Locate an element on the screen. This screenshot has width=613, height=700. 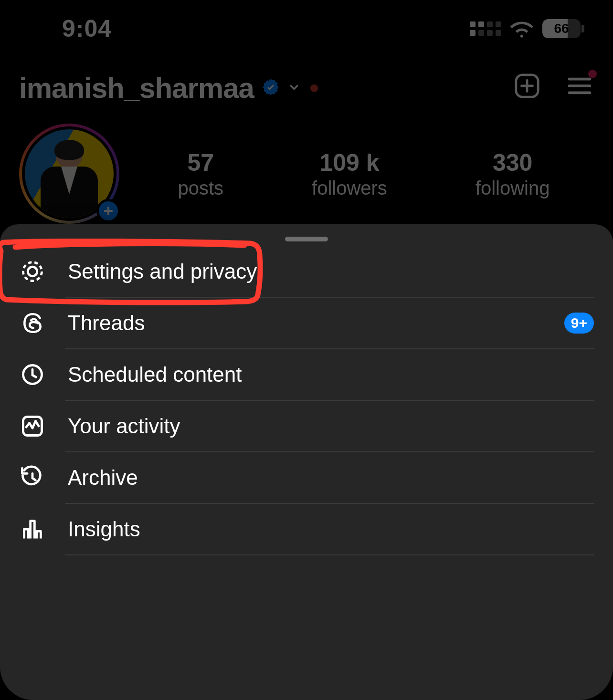
username: imanish_sharmaa is located at coordinates (137, 88).